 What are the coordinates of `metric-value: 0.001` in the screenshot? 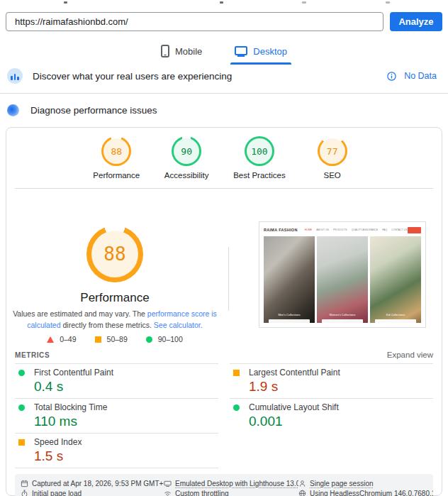 It's located at (341, 421).